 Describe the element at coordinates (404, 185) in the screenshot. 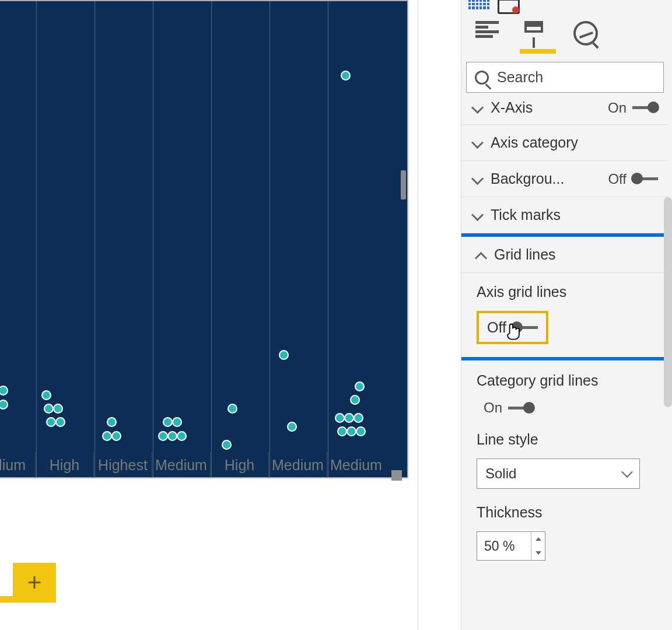

I see `resize-handle-right` at that location.